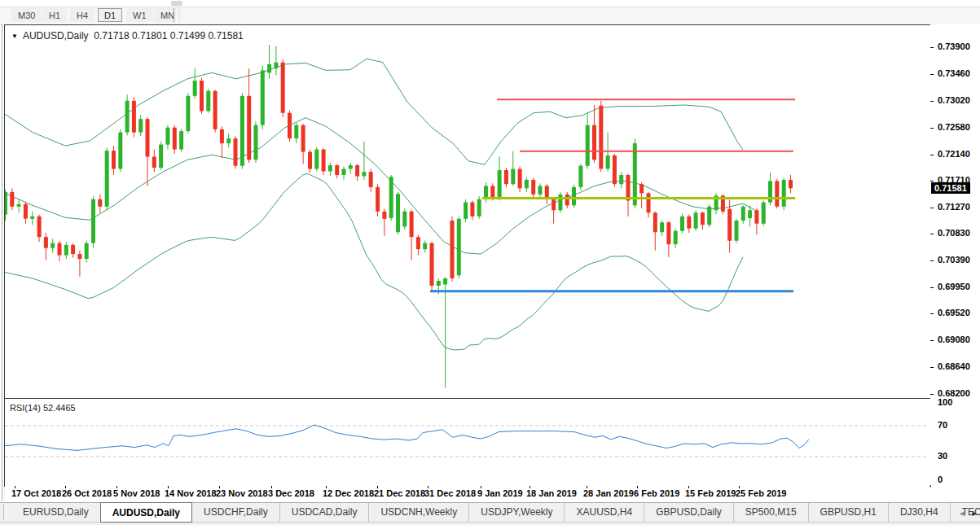 This screenshot has width=980, height=525. What do you see at coordinates (954, 287) in the screenshot?
I see `price-axis-label: 0.69950` at bounding box center [954, 287].